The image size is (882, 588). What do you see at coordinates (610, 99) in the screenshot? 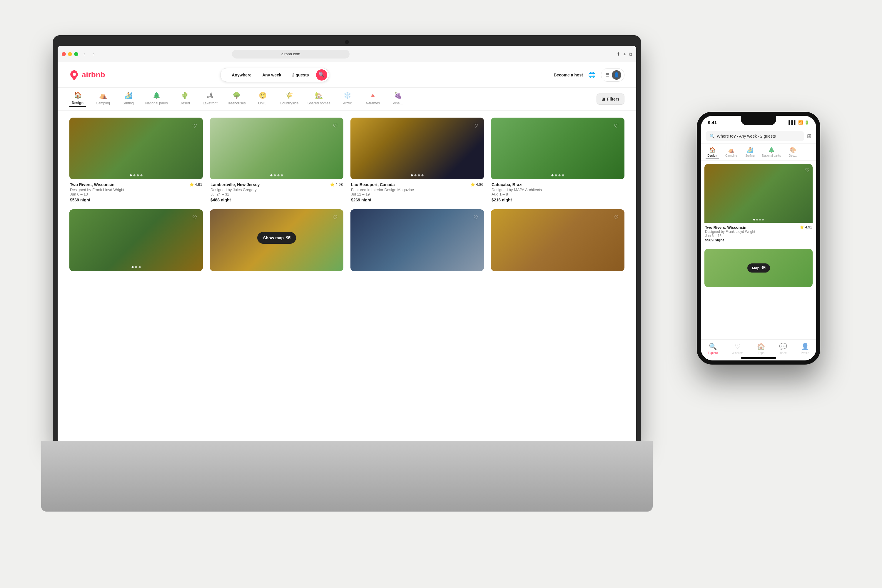
I see `filters-button: ⊞ Filters` at bounding box center [610, 99].